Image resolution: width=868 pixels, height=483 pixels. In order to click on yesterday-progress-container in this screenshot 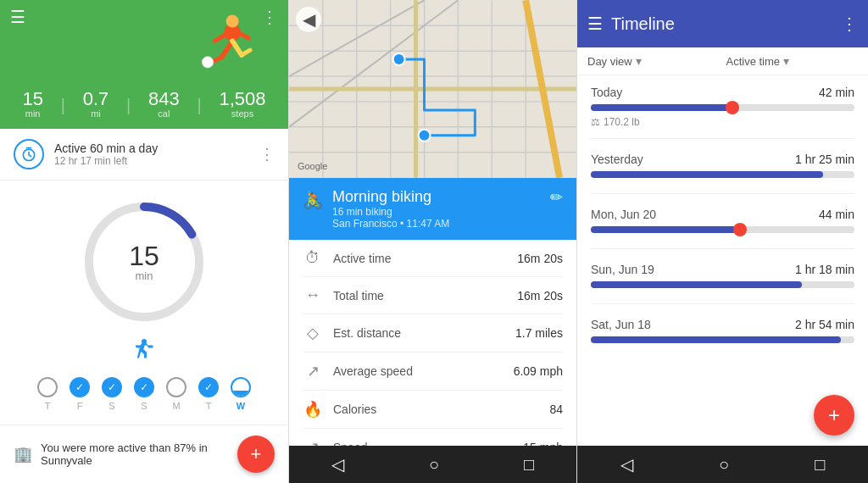, I will do `click(722, 175)`.